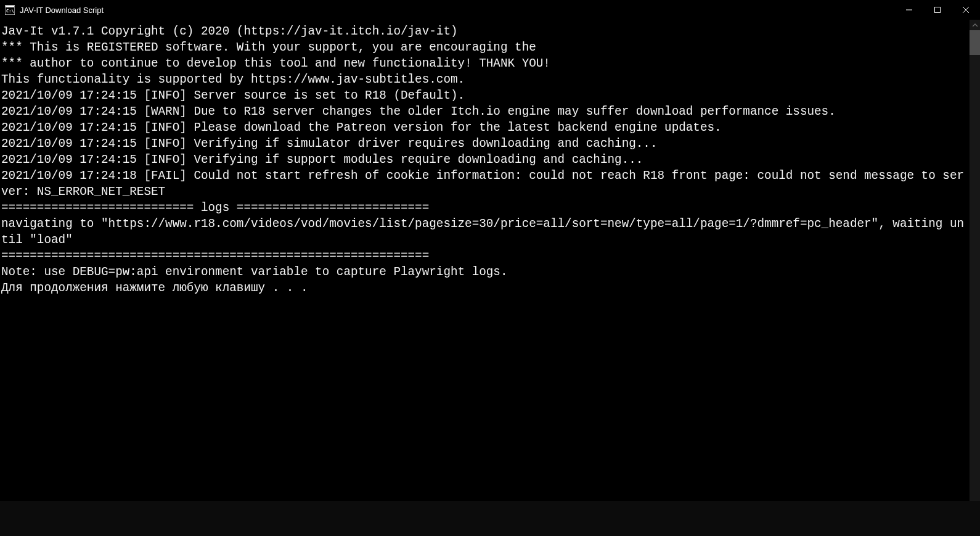 This screenshot has height=536, width=980. What do you see at coordinates (486, 232) in the screenshot?
I see `console-line: navigating to "https://www.r18.com/video…` at bounding box center [486, 232].